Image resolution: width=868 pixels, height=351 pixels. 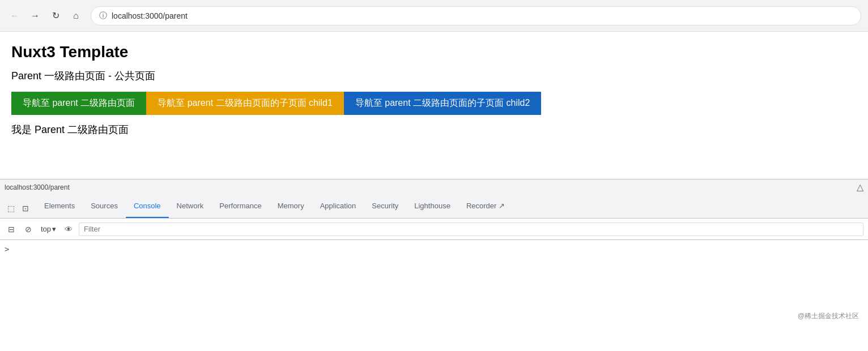 I want to click on page-info: 我是 Parent 二级路由页面, so click(x=434, y=130).